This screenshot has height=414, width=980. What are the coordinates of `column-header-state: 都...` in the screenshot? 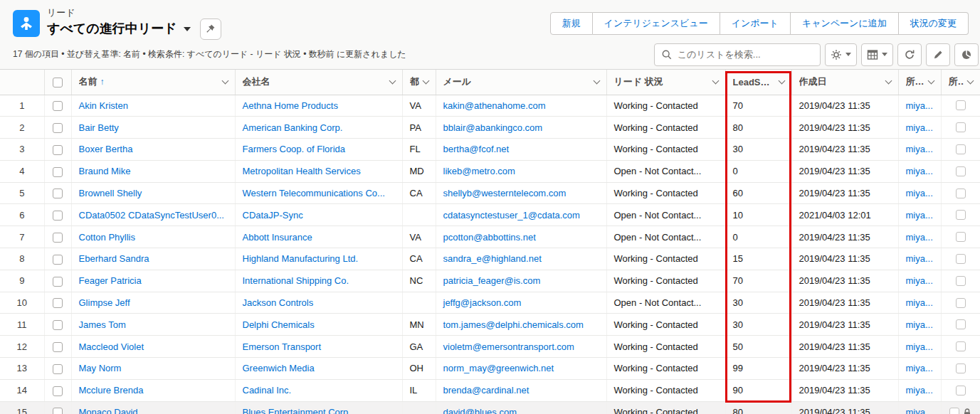 It's located at (418, 83).